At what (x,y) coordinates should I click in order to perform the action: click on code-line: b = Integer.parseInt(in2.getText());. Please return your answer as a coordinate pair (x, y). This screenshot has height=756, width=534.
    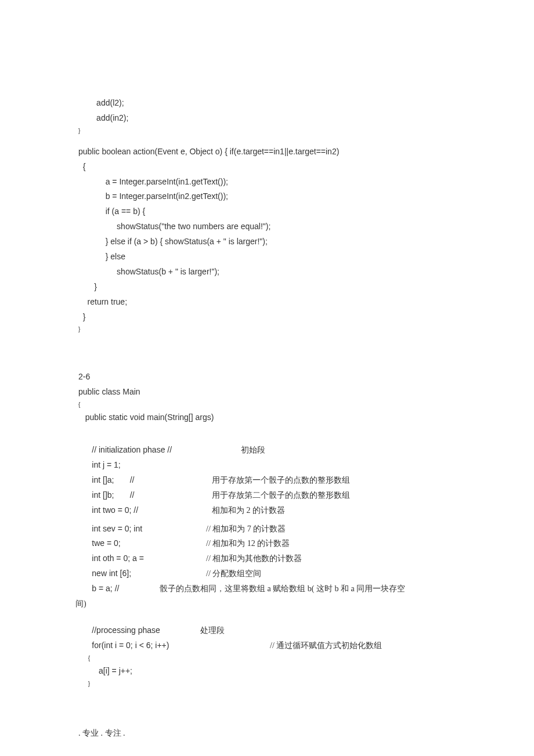
    Looking at the image, I should click on (267, 197).